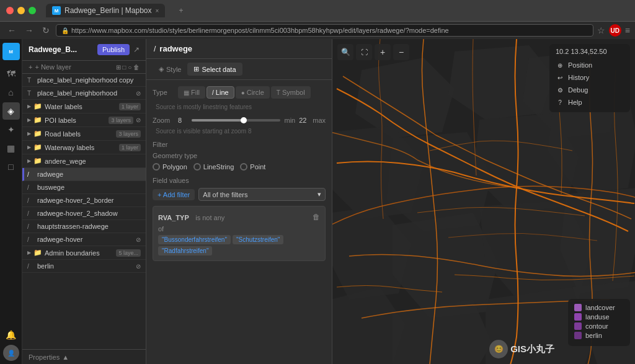 The width and height of the screenshot is (635, 364). Describe the element at coordinates (175, 167) in the screenshot. I see `polygon-label: Polygon` at that location.